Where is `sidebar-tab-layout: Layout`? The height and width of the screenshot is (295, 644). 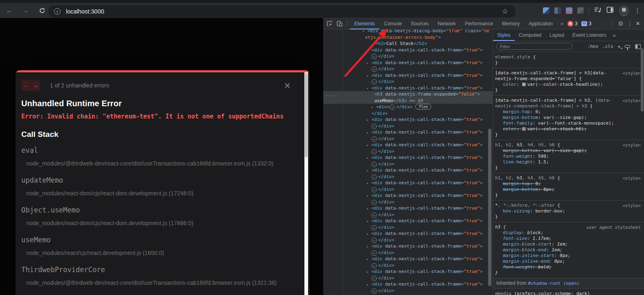
sidebar-tab-layout: Layout is located at coordinates (557, 35).